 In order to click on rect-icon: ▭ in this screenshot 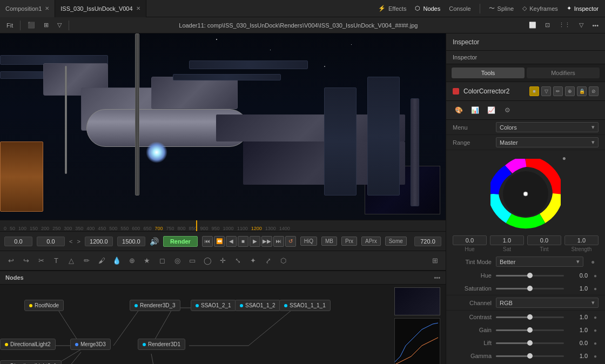, I will do `click(192, 261)`.